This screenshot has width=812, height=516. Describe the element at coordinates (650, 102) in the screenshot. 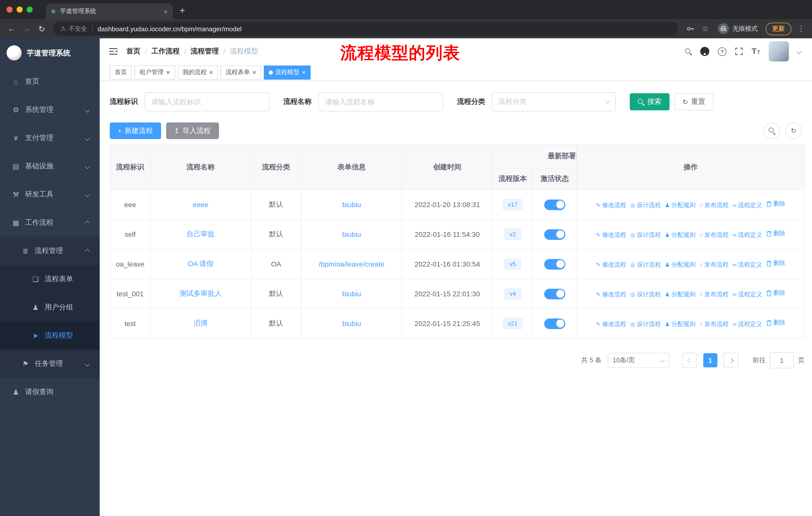

I see `search-button: 搜索` at that location.